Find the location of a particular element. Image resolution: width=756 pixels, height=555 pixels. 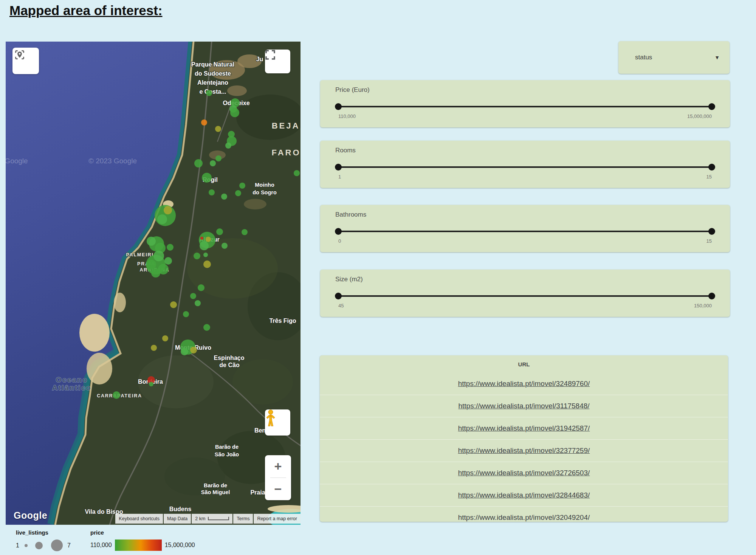

price-legend-title: price is located at coordinates (143, 532).